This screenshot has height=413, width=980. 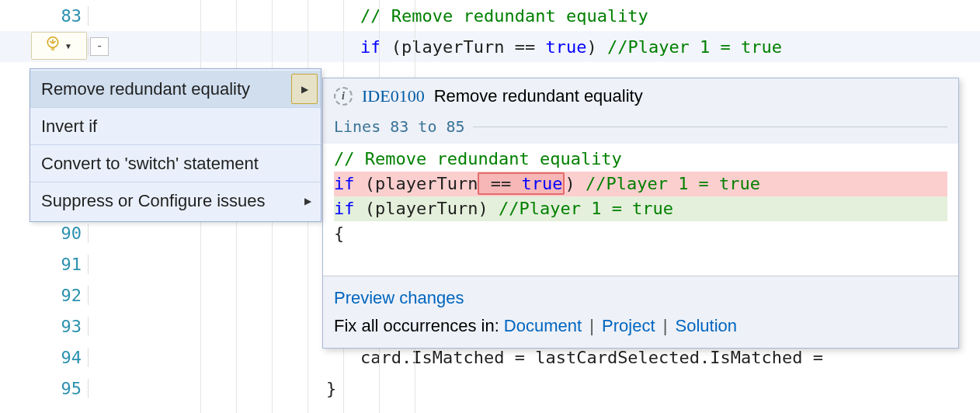 I want to click on diff-removed-line: if (playerTurn == true) //Player 1 = tru…, so click(x=641, y=184).